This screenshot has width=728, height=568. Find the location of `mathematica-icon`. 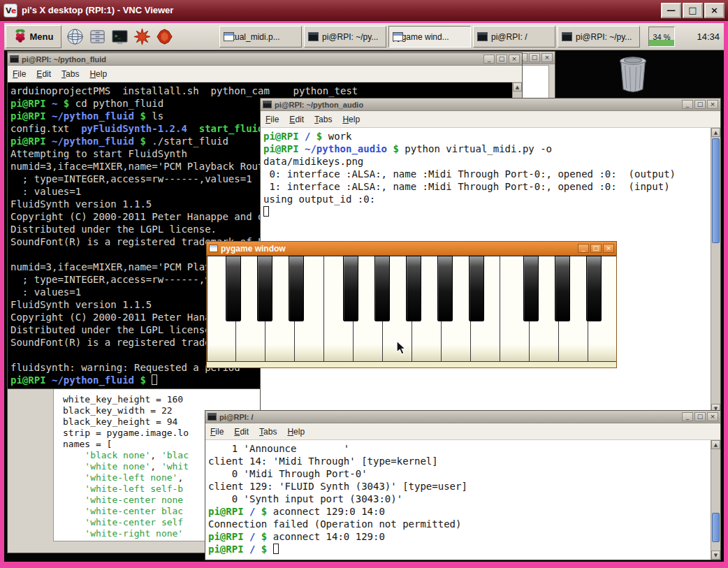

mathematica-icon is located at coordinates (143, 36).